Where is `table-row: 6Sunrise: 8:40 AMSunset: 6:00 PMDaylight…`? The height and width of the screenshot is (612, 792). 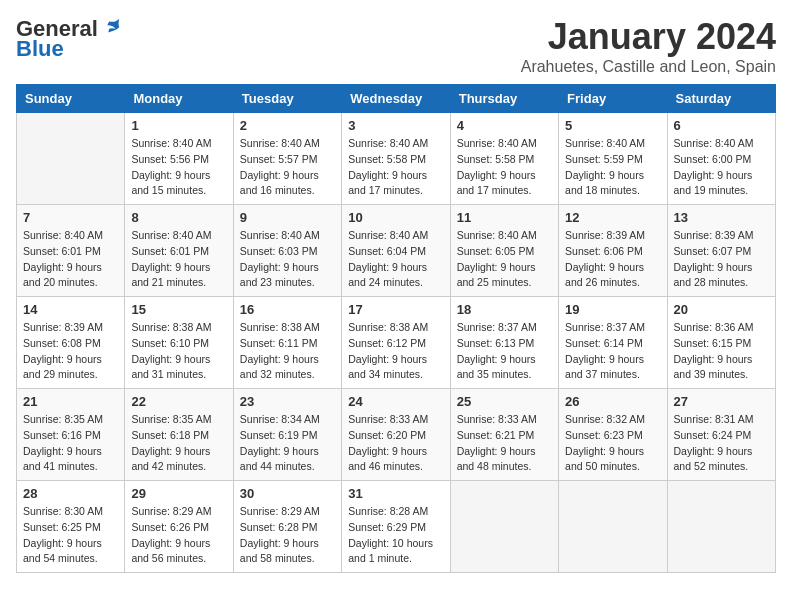 table-row: 6Sunrise: 8:40 AMSunset: 6:00 PMDaylight… is located at coordinates (721, 159).